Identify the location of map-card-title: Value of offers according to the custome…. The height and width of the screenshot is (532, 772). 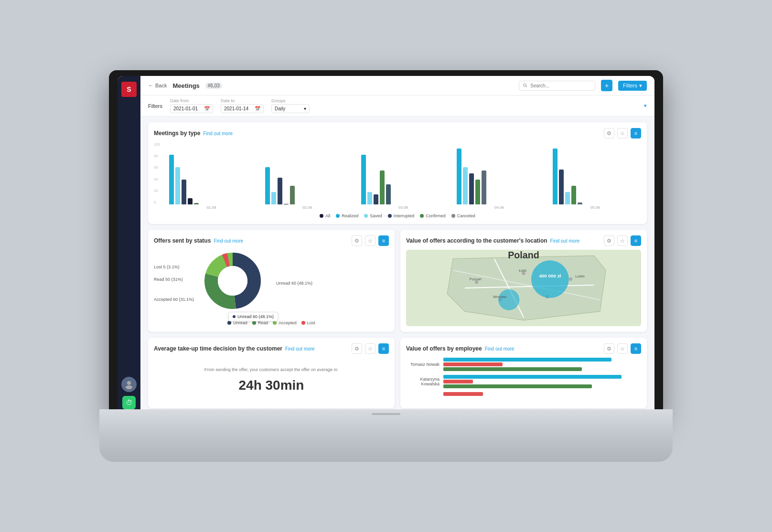
(477, 241).